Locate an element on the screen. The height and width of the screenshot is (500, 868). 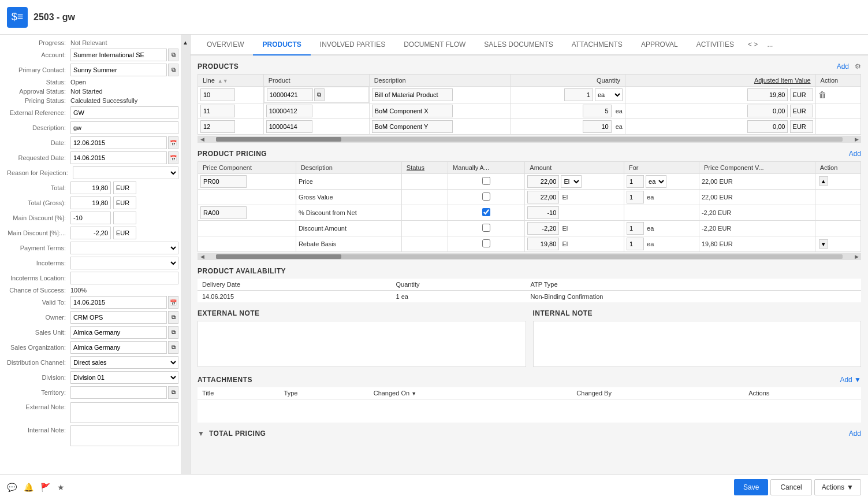
tab-overview: OVERVIEW is located at coordinates (225, 45).